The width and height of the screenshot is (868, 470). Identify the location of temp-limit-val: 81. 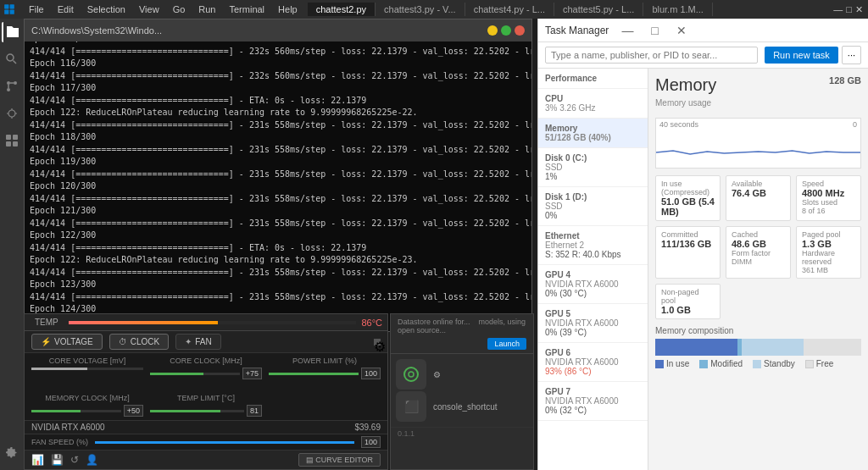
(254, 411).